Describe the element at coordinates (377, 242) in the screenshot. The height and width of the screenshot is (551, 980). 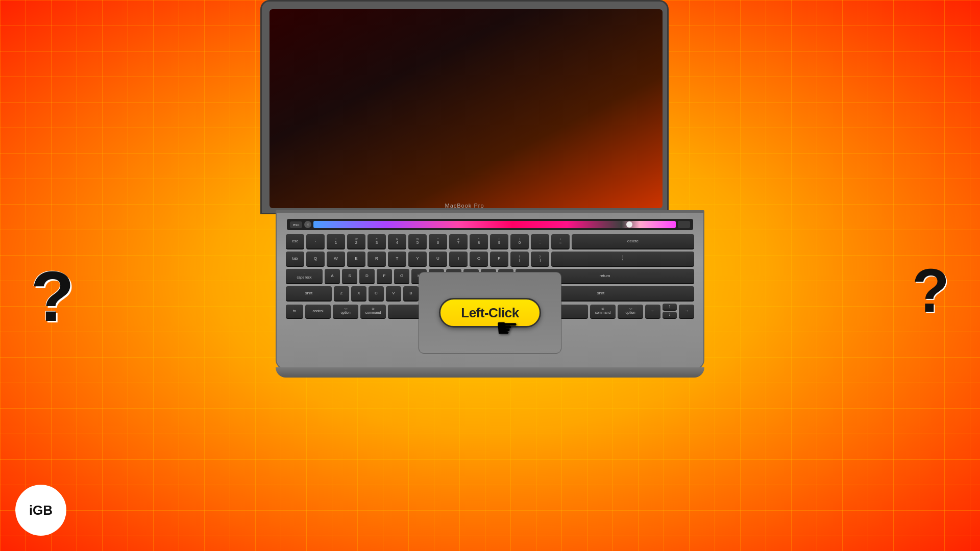
I see `key-3: #3` at that location.